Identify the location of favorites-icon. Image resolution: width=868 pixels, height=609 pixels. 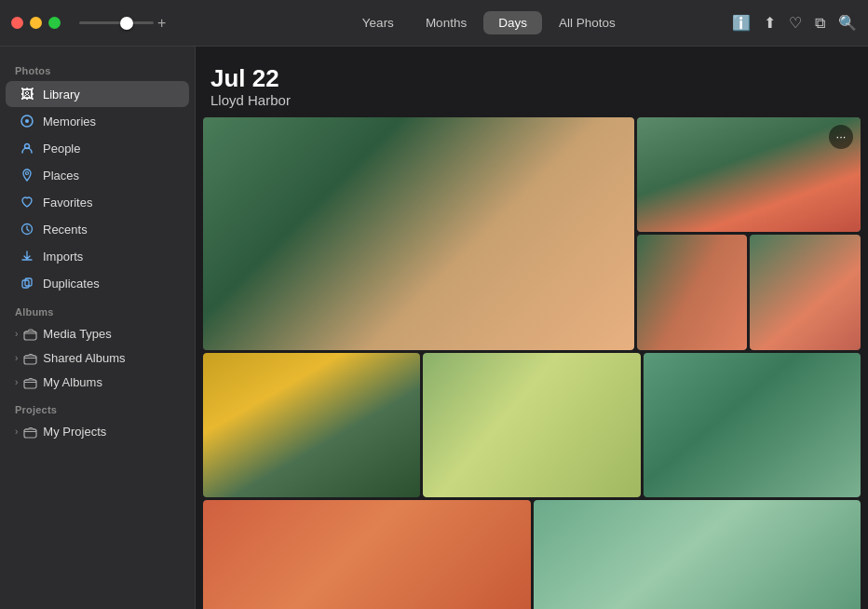
(27, 202).